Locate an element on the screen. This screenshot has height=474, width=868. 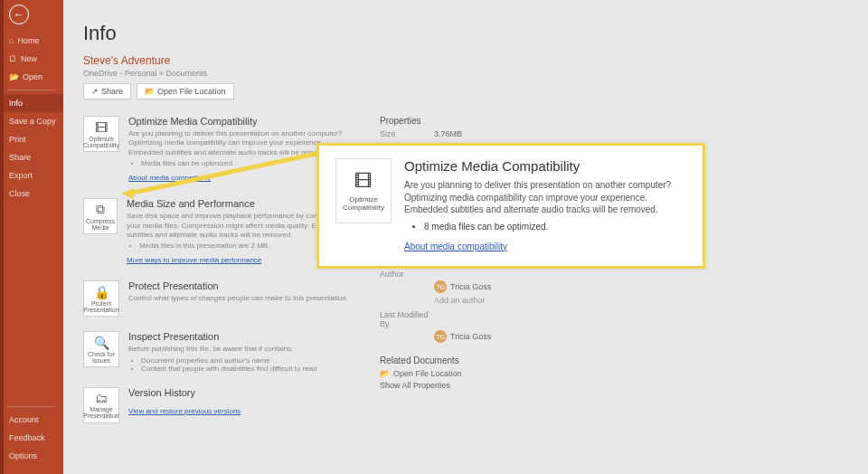
home-icon: ⌂ is located at coordinates (11, 41).